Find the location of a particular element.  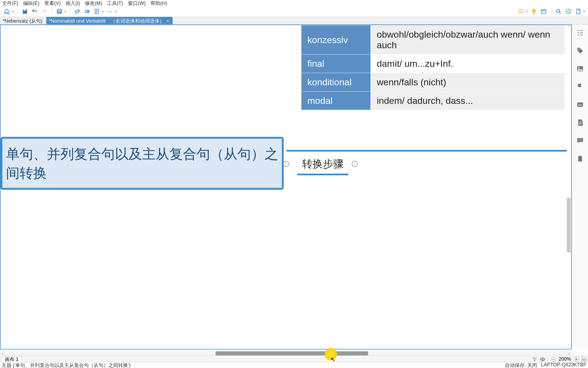

row-type: modal is located at coordinates (336, 101).